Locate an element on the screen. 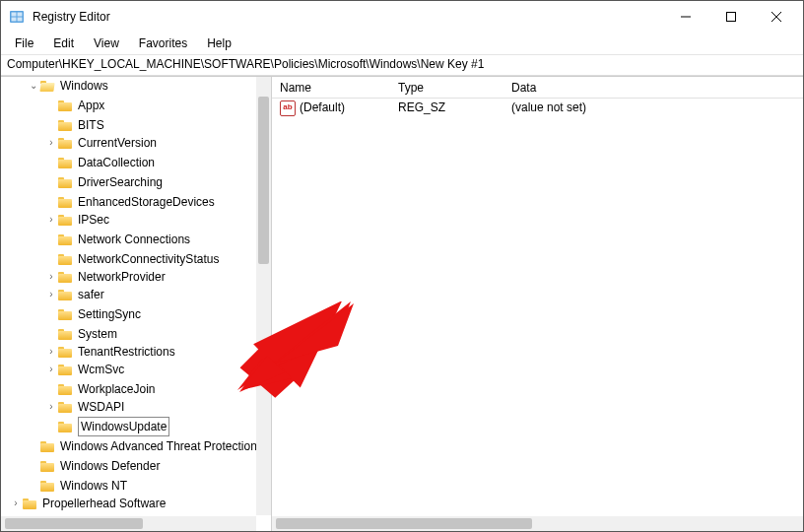  tree-node: WindowsUpdate is located at coordinates (106, 427).